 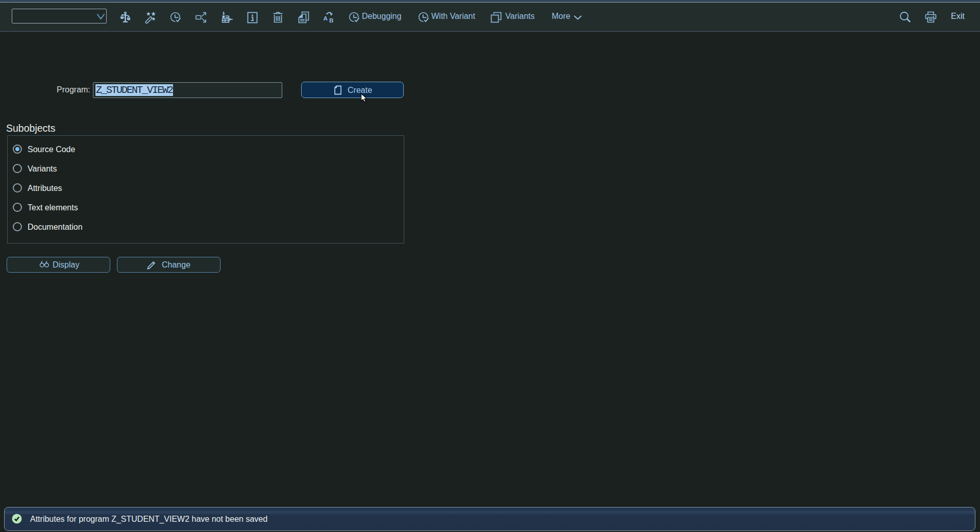 What do you see at coordinates (331, 20) in the screenshot?
I see `svg-text: B` at bounding box center [331, 20].